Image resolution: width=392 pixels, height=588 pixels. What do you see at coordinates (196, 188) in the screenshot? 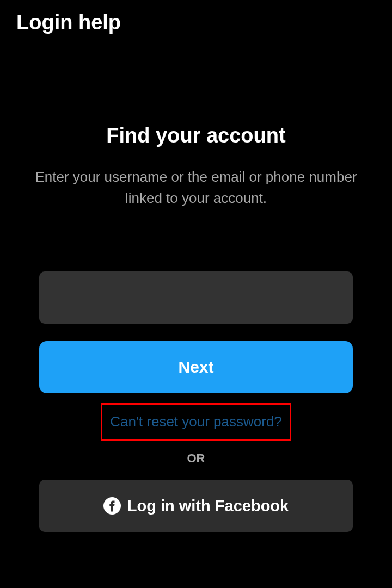
I see `subtitle: Enter your username or the email or phon…` at bounding box center [196, 188].